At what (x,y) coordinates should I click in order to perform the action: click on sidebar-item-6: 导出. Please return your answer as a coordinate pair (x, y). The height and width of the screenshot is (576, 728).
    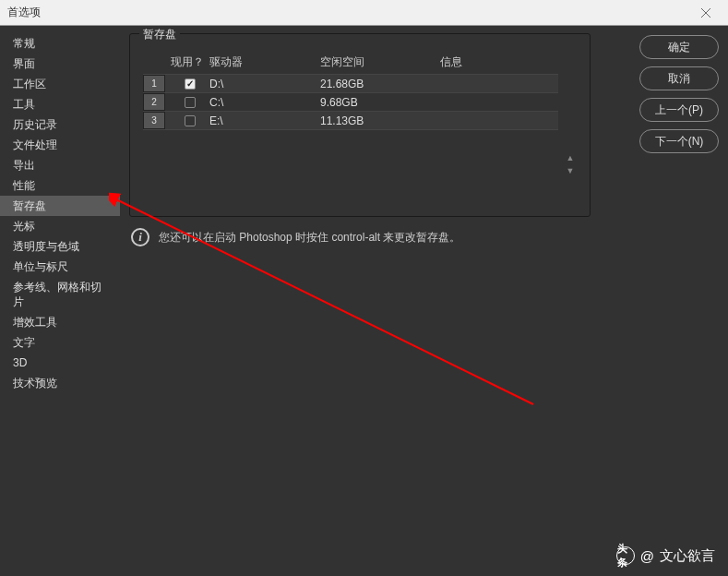
    Looking at the image, I should click on (60, 165).